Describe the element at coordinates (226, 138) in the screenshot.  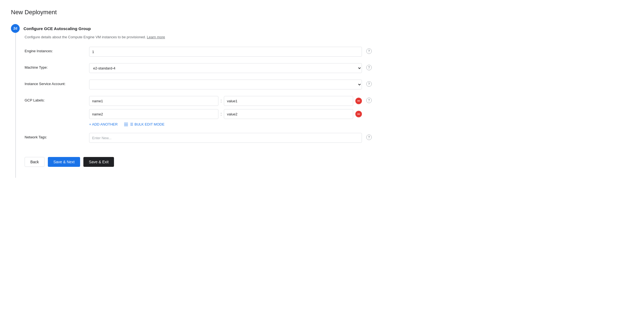
I see `network-tags-input` at that location.